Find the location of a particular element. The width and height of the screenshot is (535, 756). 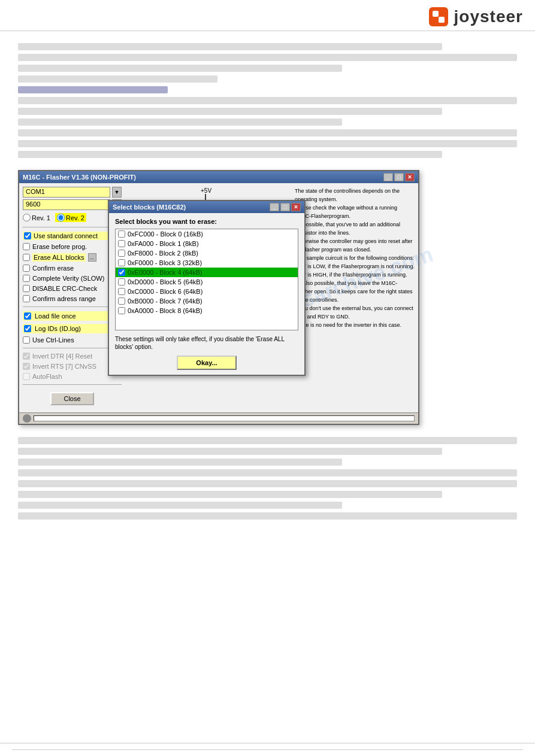

block-label-7: 0xB0000 - Block 7 (64kB) is located at coordinates (165, 301).